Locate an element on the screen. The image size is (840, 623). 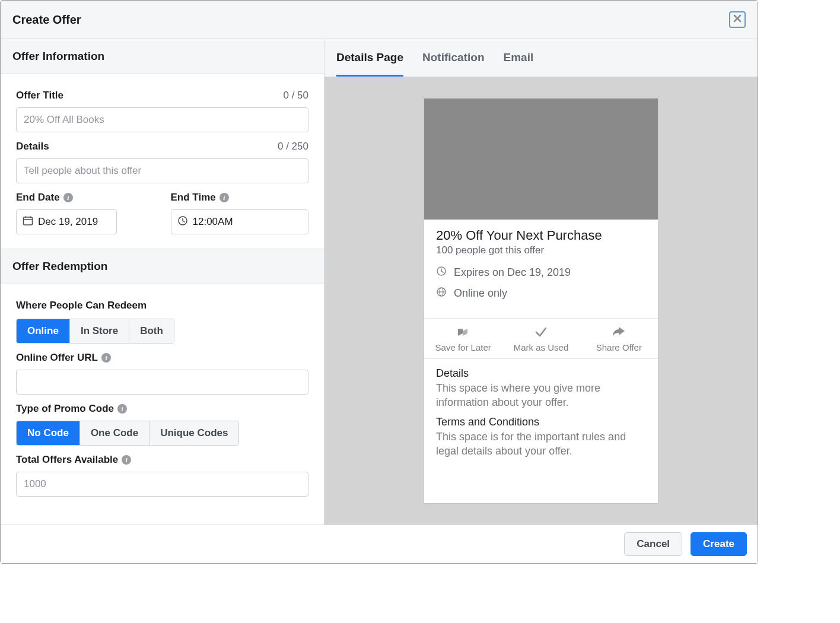
save-label: Save for Later is located at coordinates (463, 348).